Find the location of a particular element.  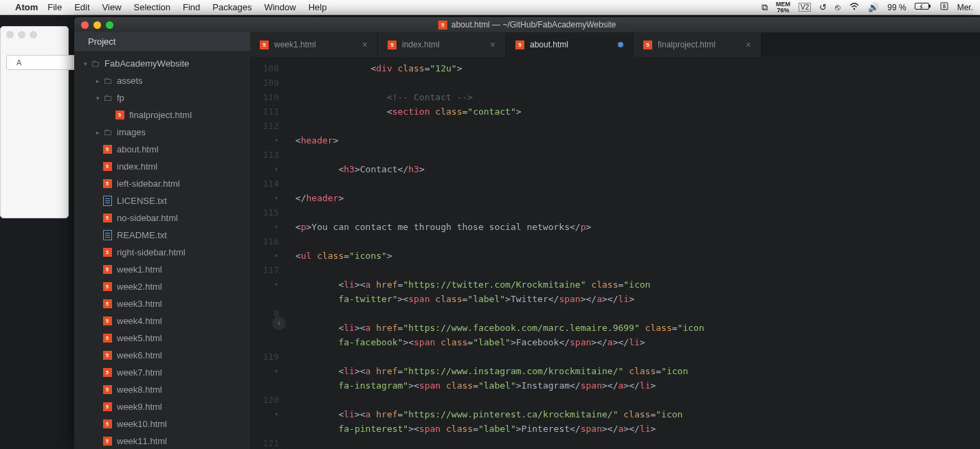

window-maximize-button is located at coordinates (110, 25).